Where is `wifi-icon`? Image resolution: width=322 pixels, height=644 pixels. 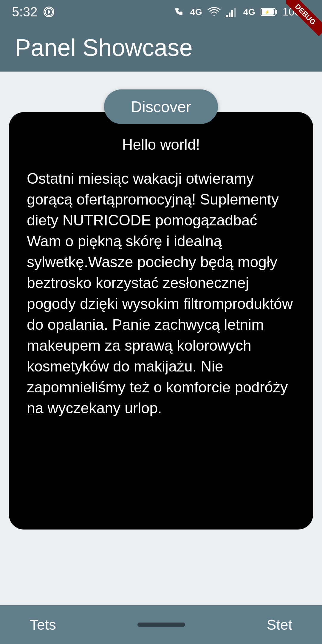 wifi-icon is located at coordinates (214, 12).